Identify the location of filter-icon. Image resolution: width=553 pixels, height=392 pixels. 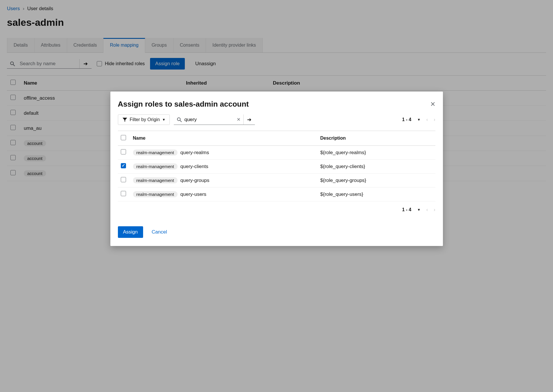
(125, 120).